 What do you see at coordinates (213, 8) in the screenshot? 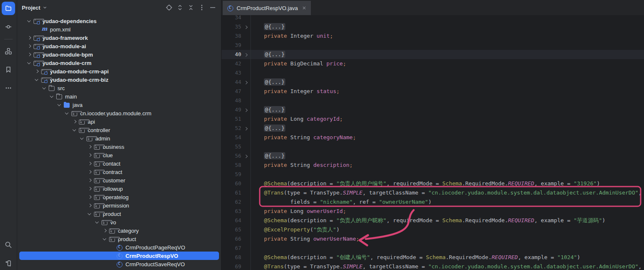
I see `hide-panel-icon` at bounding box center [213, 8].